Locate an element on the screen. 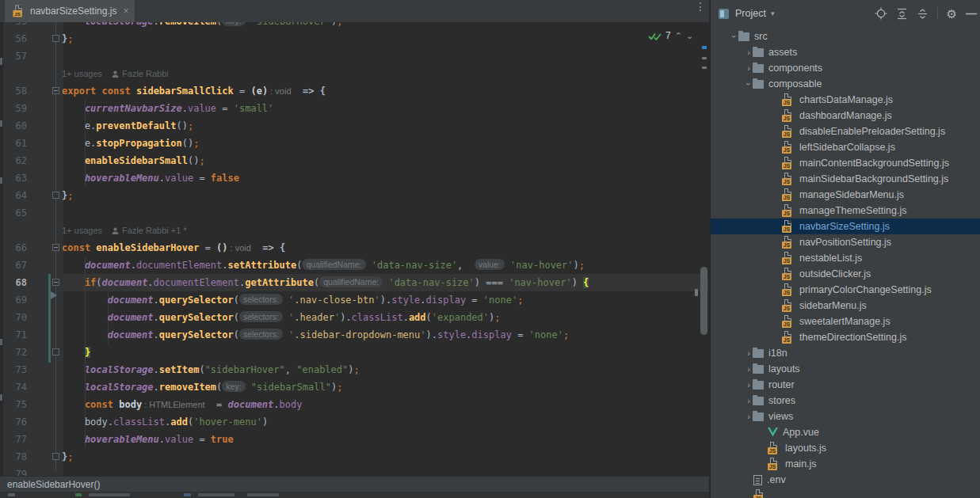 The height and width of the screenshot is (498, 980). tree-item-label: leftSidebarCollapse.js is located at coordinates (848, 147).